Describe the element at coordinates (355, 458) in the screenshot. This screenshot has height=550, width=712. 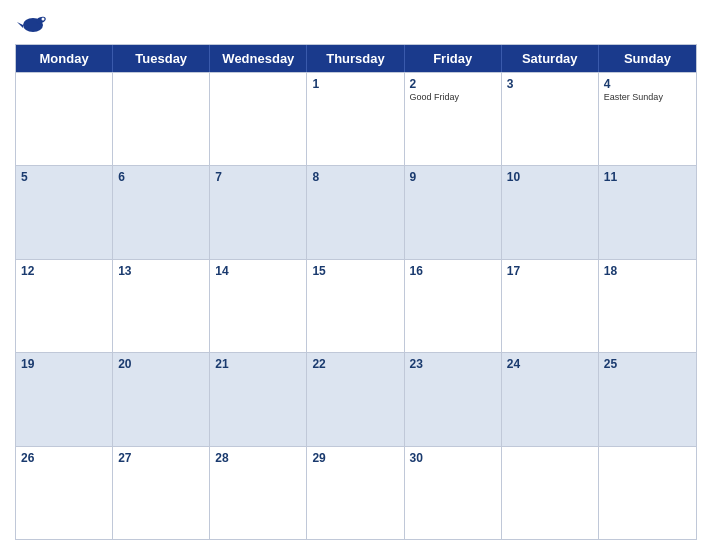
I see `day-number: 29` at that location.